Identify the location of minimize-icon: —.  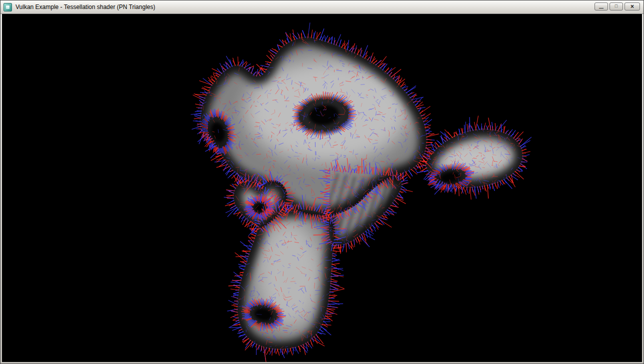
(601, 8).